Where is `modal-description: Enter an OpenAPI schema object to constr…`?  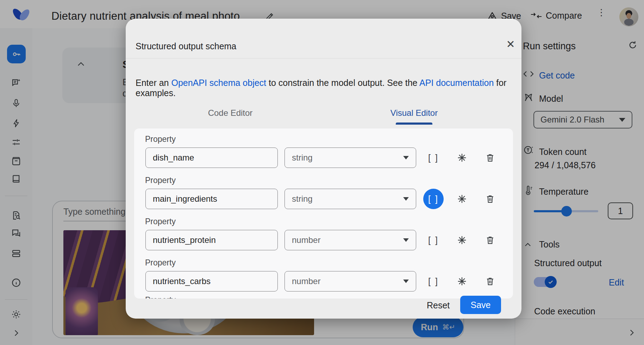
modal-description: Enter an OpenAPI schema object to constr… is located at coordinates (329, 88).